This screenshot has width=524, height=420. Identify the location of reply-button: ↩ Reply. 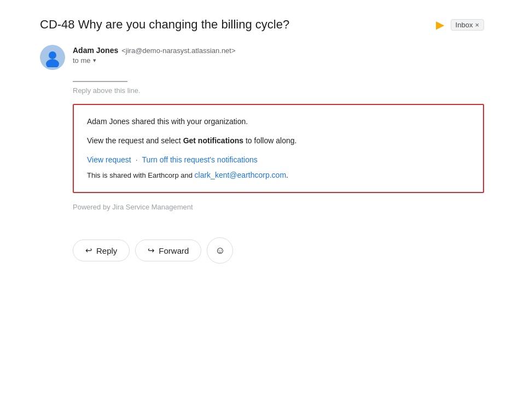
(101, 250).